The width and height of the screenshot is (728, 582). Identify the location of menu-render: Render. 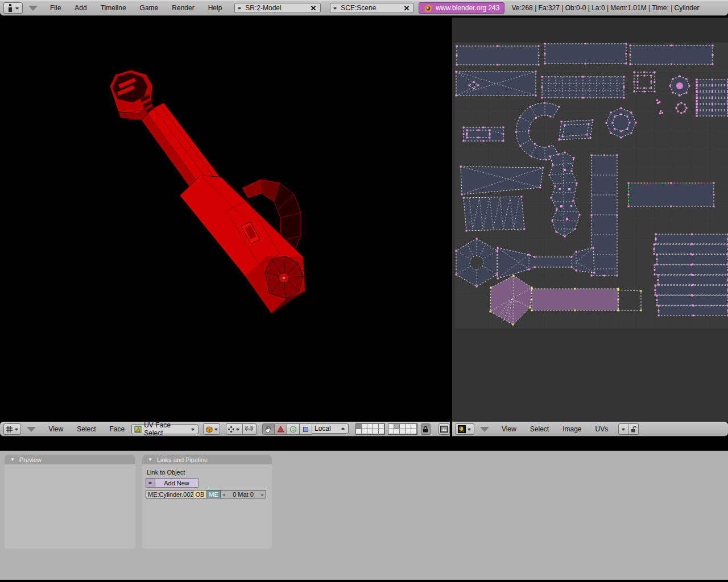
(183, 8).